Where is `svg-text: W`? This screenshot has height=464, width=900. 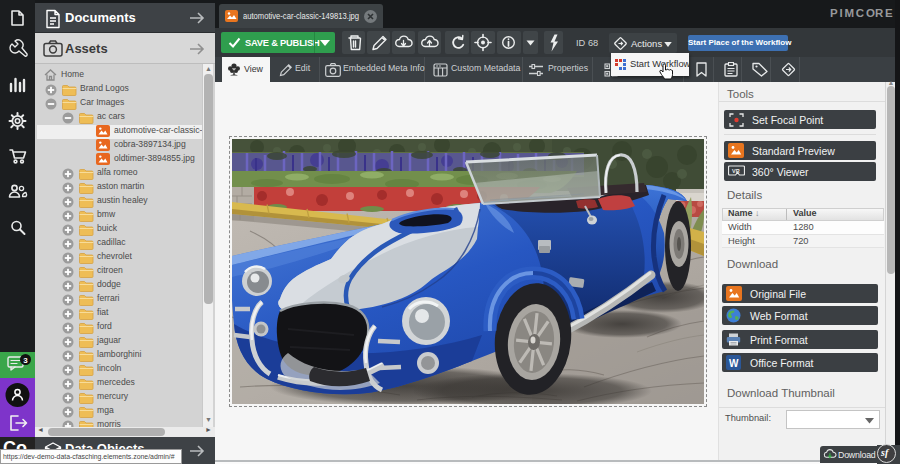
svg-text: W is located at coordinates (734, 364).